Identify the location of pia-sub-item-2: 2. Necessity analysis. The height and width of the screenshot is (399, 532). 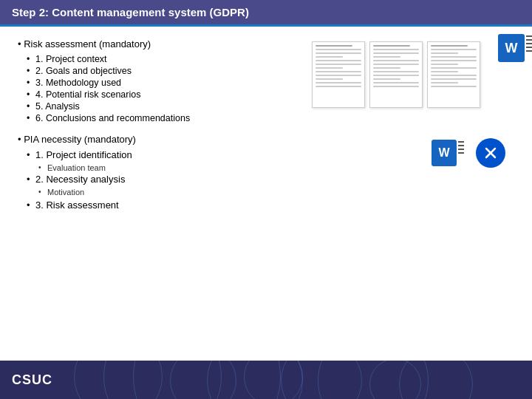
(266, 179).